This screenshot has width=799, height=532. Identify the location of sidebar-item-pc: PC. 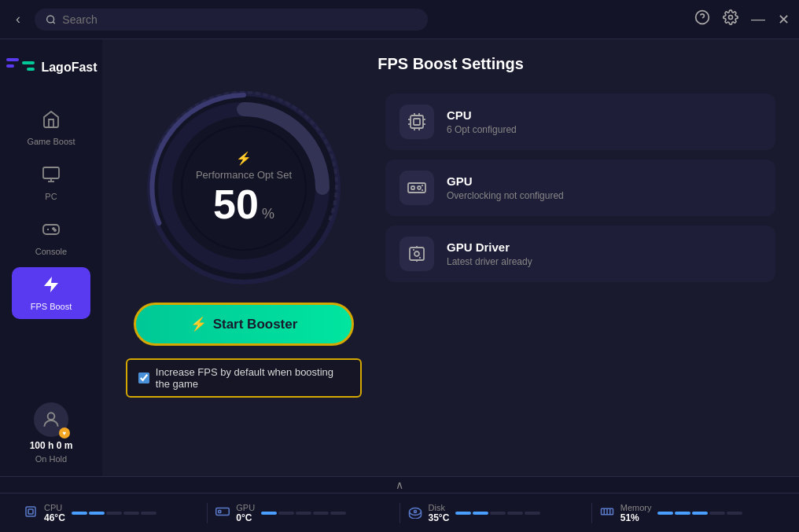
(51, 183).